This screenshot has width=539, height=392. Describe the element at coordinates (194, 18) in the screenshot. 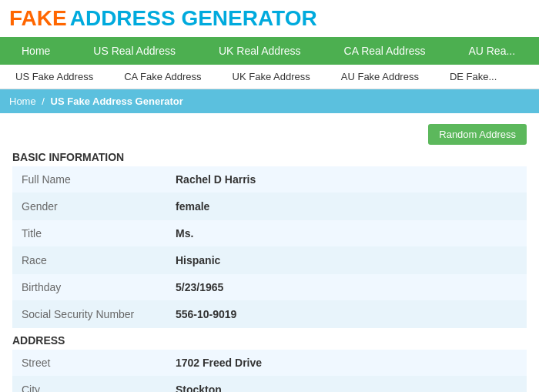

I see `logo-rest: ADDRESS GENERATOR` at that location.